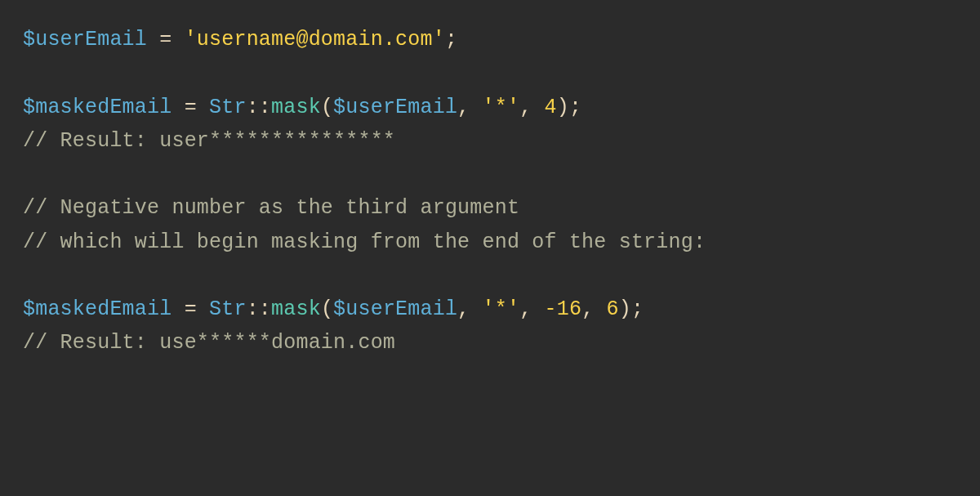  What do you see at coordinates (564, 309) in the screenshot?
I see `token-number: -16` at bounding box center [564, 309].